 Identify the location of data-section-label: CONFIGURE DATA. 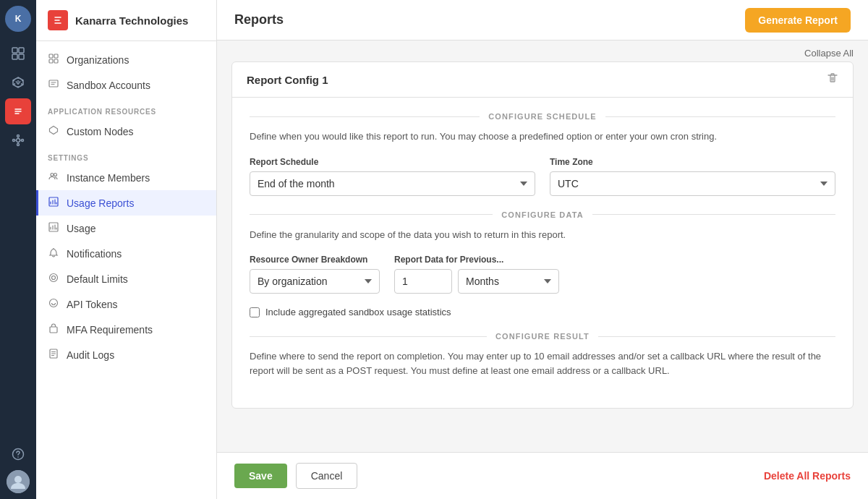
(542, 215).